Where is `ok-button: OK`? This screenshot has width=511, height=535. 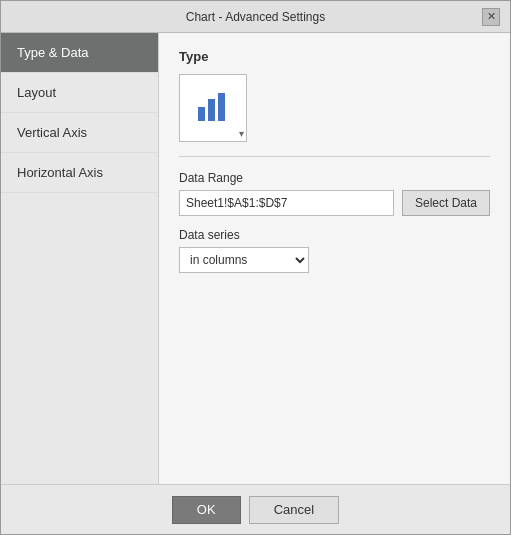
ok-button: OK is located at coordinates (206, 510).